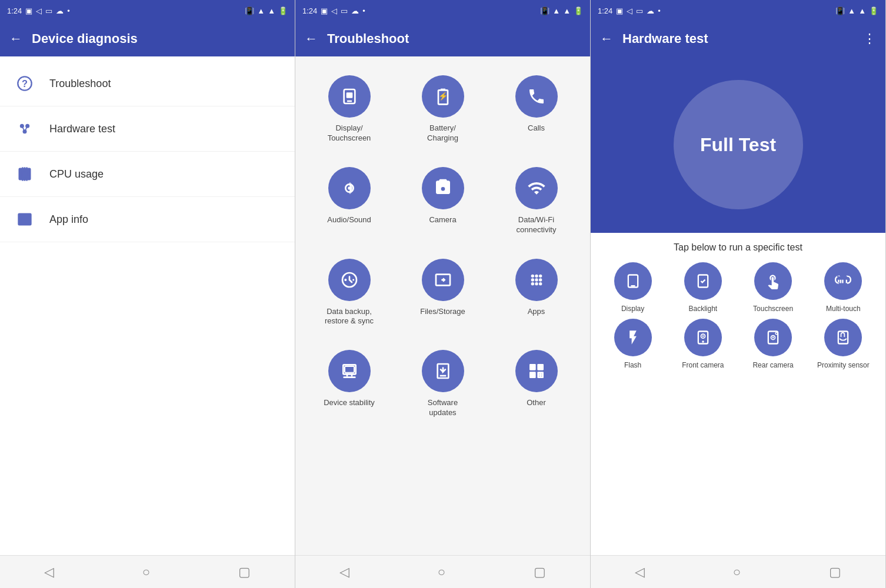  Describe the element at coordinates (272, 11) in the screenshot. I see `signal-icon-1: ▲` at that location.